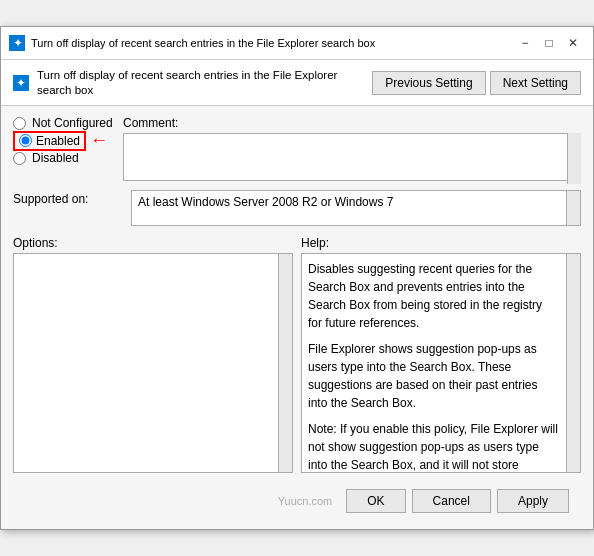  What do you see at coordinates (269, 43) in the screenshot?
I see `title-bar-title: Turn off display of recent search entrie…` at bounding box center [269, 43].